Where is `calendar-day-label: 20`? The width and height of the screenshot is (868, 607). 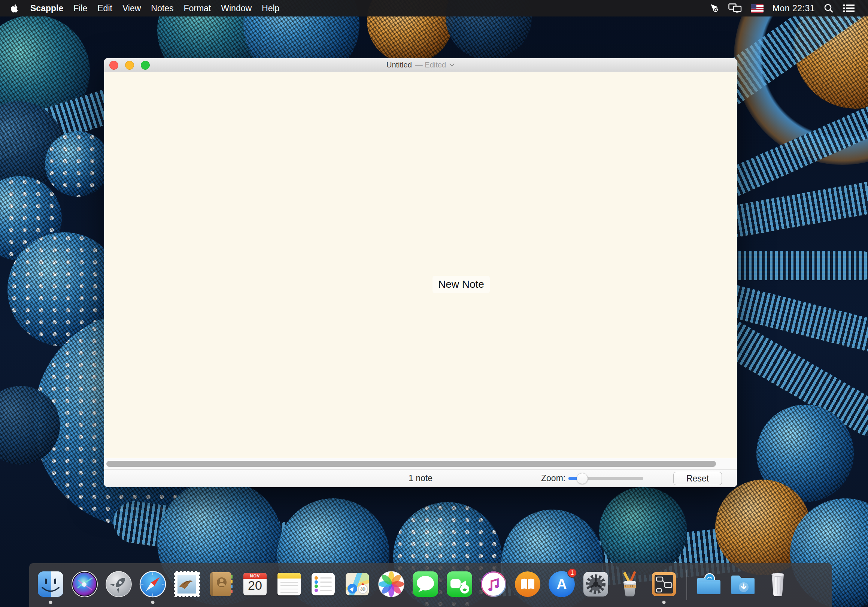 calendar-day-label: 20 is located at coordinates (255, 585).